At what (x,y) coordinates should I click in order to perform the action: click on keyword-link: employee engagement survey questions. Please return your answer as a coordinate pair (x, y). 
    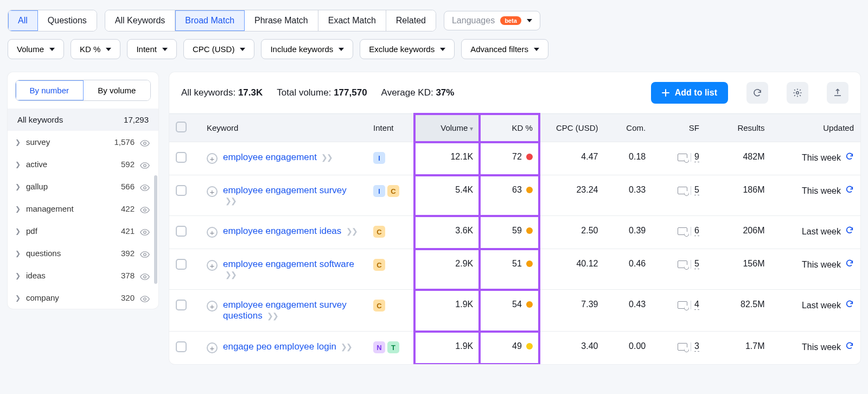
    Looking at the image, I should click on (285, 310).